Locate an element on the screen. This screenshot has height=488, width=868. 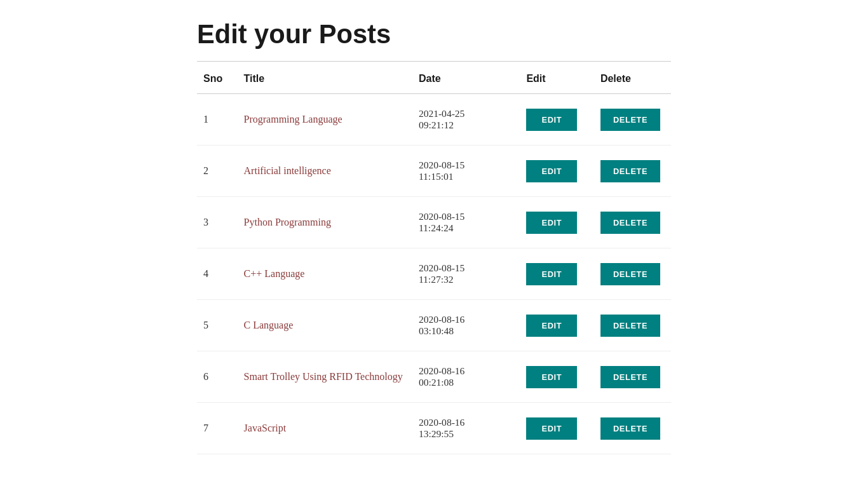
table-header: Sno Title Date Edit Delete is located at coordinates (434, 78).